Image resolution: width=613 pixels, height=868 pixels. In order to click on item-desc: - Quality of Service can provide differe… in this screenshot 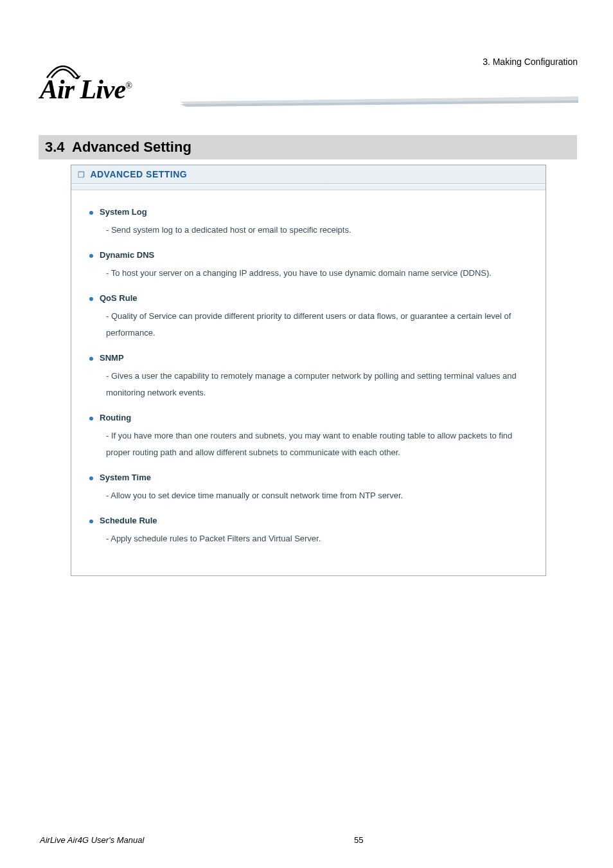, I will do `click(317, 325)`.